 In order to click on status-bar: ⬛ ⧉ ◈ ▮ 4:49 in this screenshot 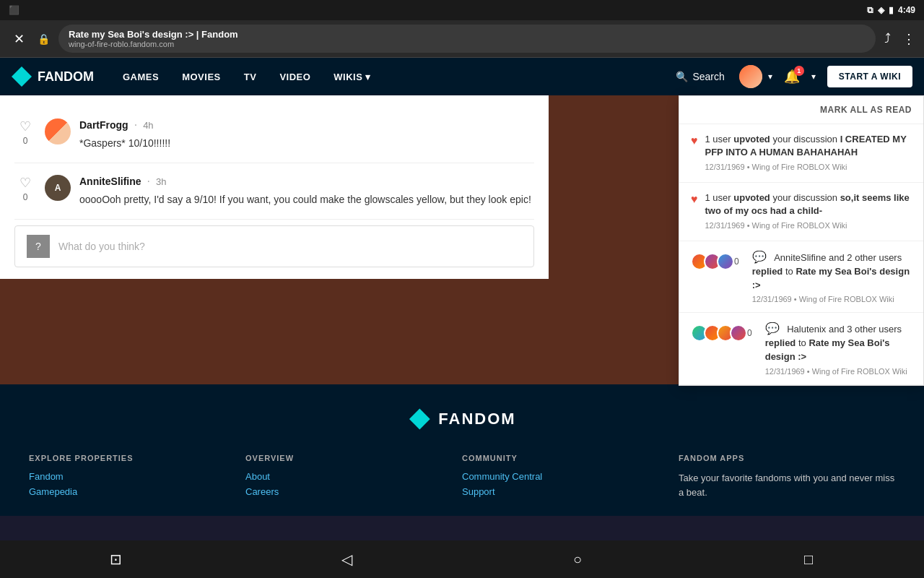, I will do `click(462, 10)`.